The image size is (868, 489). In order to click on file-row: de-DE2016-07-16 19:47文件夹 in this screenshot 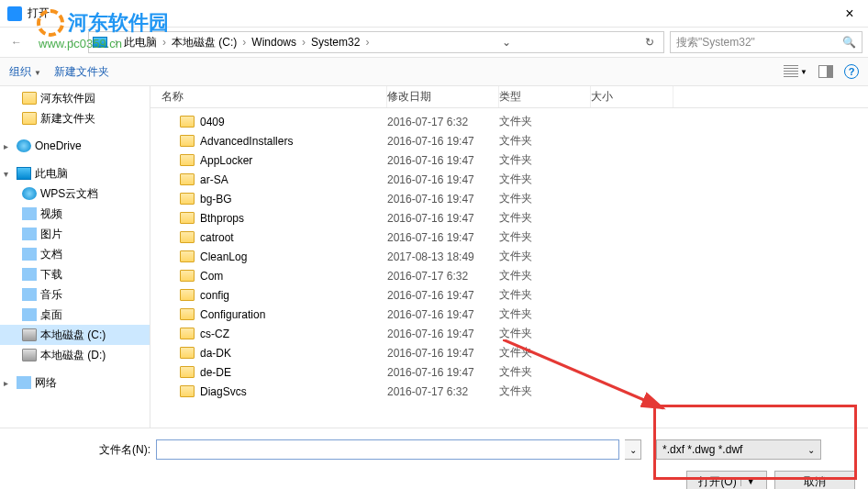, I will do `click(509, 372)`.